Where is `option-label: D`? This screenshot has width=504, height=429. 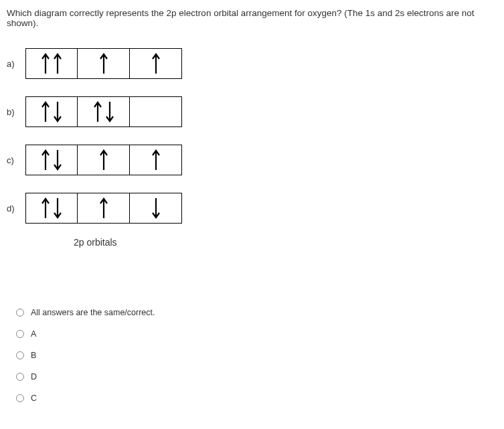
option-label: D is located at coordinates (33, 377).